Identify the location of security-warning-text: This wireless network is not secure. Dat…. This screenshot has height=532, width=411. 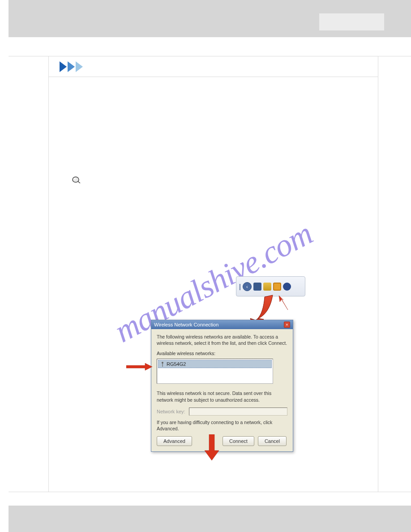
(222, 396).